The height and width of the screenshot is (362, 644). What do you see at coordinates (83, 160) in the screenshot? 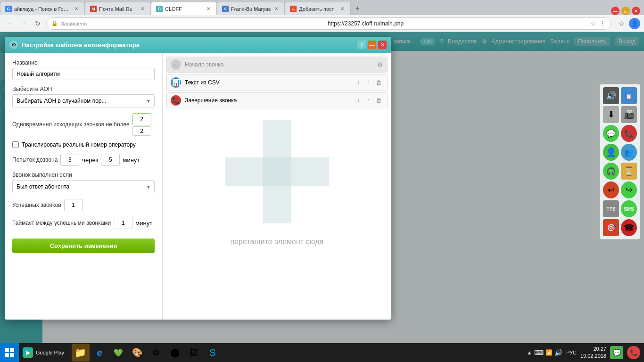
I see `attempts-row: Попыток дозвона через минут` at bounding box center [83, 160].